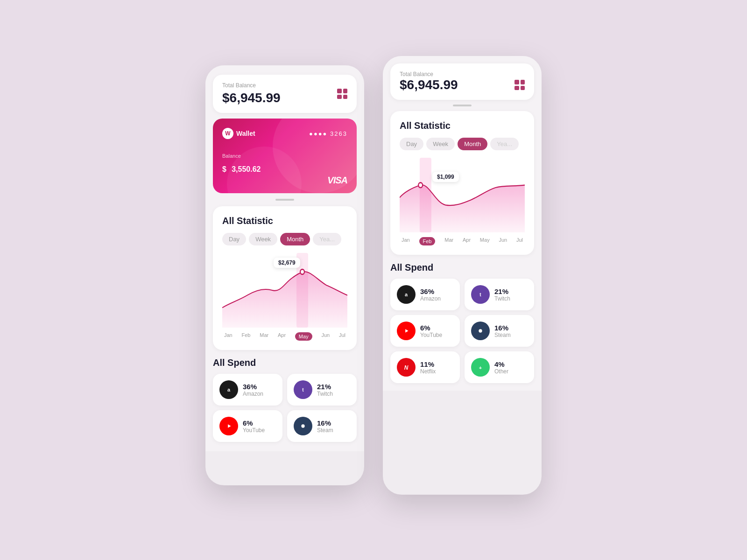  Describe the element at coordinates (251, 98) in the screenshot. I see `balance-amount-left: $6,945.99` at that location.